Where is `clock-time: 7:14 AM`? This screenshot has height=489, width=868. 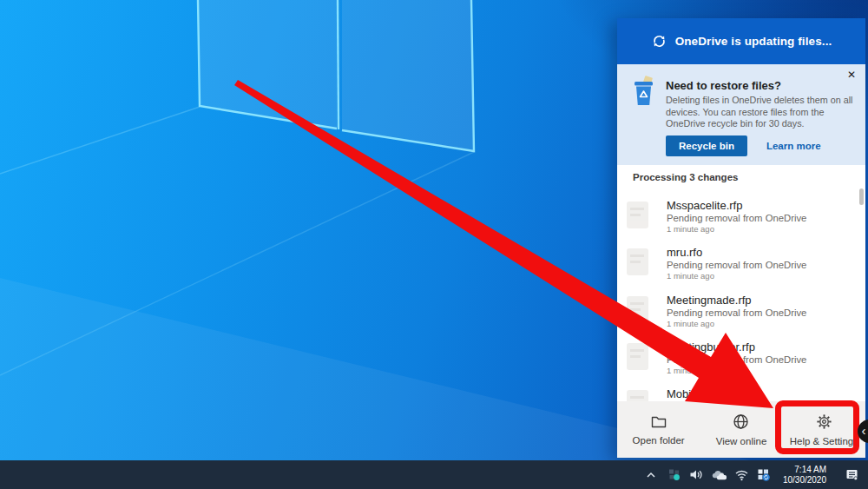 clock-time: 7:14 AM is located at coordinates (805, 470).